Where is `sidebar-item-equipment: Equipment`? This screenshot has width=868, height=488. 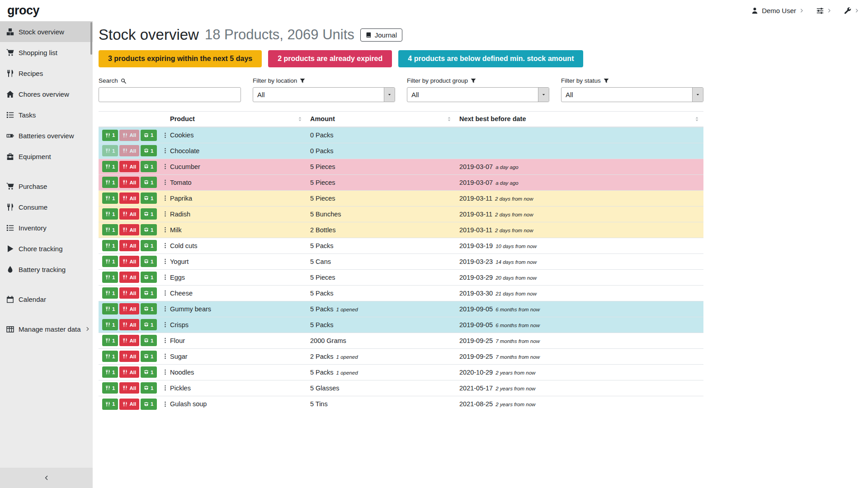
sidebar-item-equipment: Equipment is located at coordinates (46, 156).